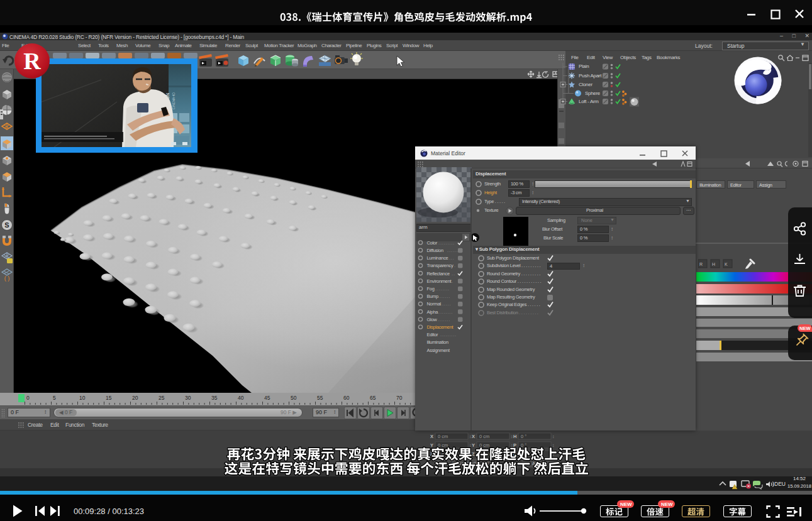  Describe the element at coordinates (440, 265) in the screenshot. I see `svg-text: Transparency` at that location.